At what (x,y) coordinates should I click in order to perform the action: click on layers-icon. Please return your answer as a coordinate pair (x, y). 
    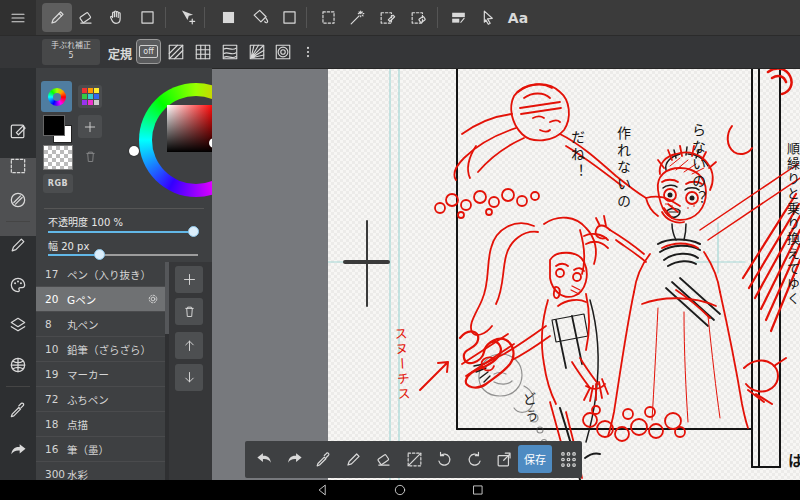
    Looking at the image, I should click on (18, 325).